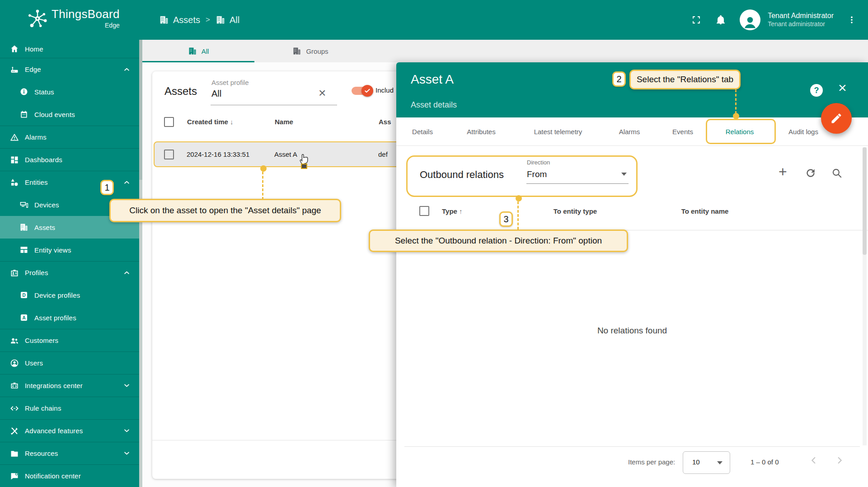  I want to click on drawer-scrollbar, so click(865, 296).